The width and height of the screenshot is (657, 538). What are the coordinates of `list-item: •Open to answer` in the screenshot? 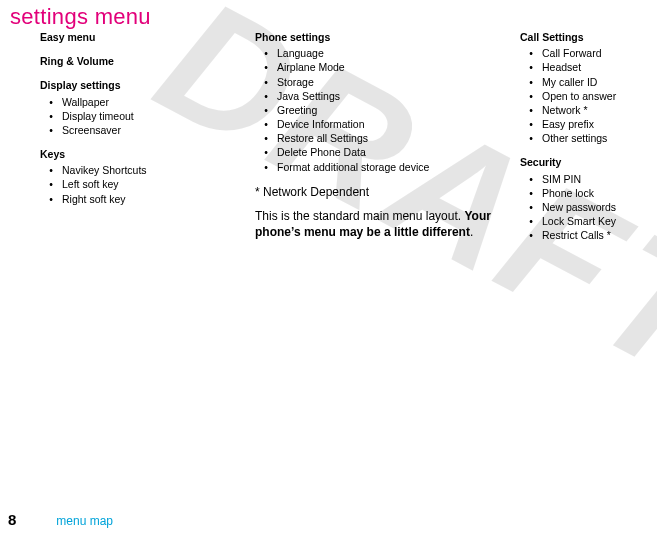 It's located at (584, 96).